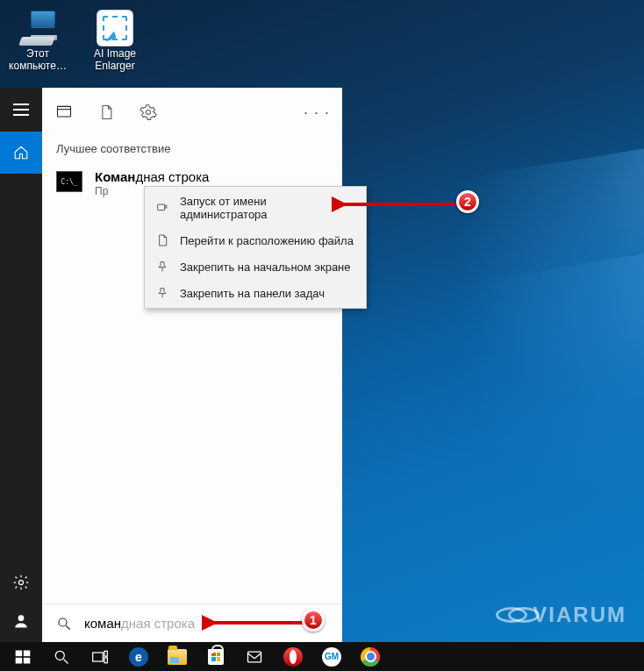 The width and height of the screenshot is (644, 671). What do you see at coordinates (64, 112) in the screenshot?
I see `filter-apps-tab` at bounding box center [64, 112].